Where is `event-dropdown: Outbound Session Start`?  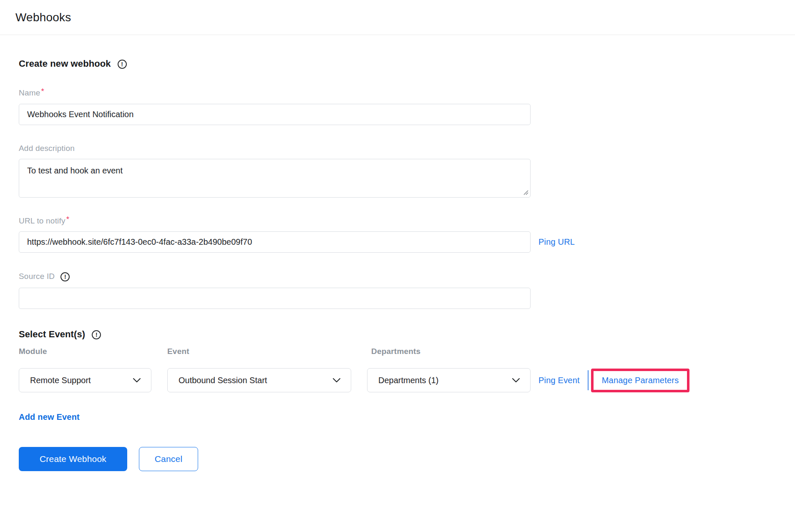 event-dropdown: Outbound Session Start is located at coordinates (259, 380).